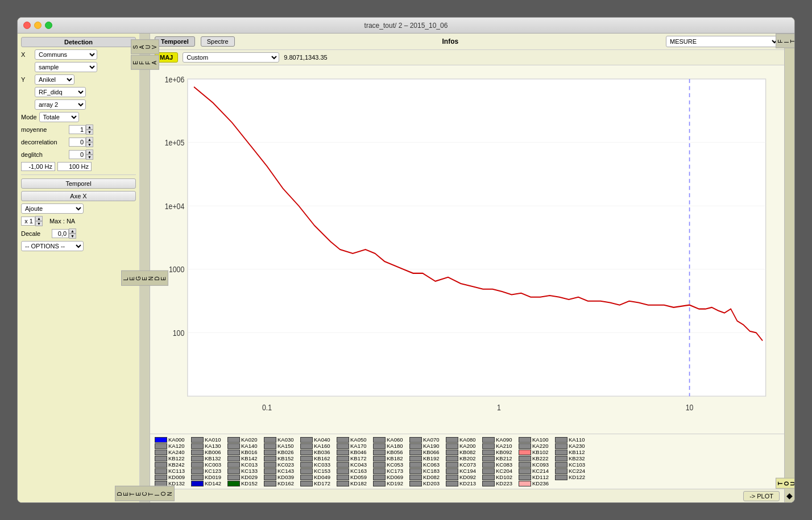  What do you see at coordinates (77, 155) in the screenshot?
I see `deglitch-value: 0` at bounding box center [77, 155].